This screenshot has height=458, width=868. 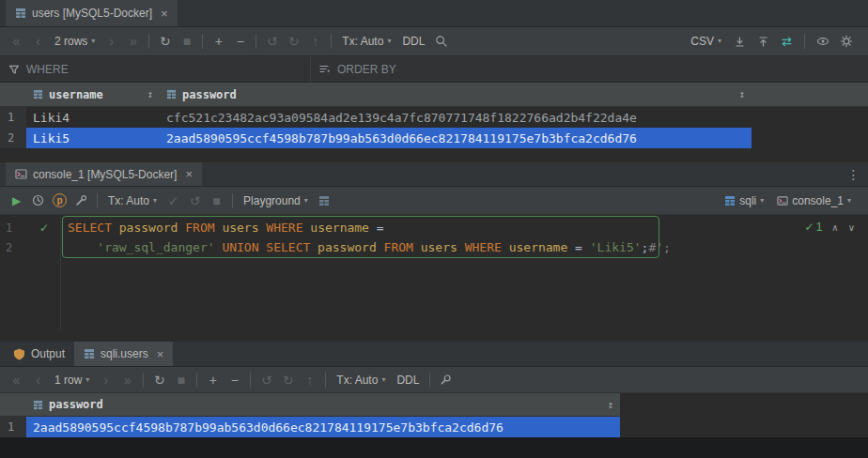 What do you see at coordinates (830, 227) in the screenshot?
I see `inspection-widget: ✓1 ∧ ∨` at bounding box center [830, 227].